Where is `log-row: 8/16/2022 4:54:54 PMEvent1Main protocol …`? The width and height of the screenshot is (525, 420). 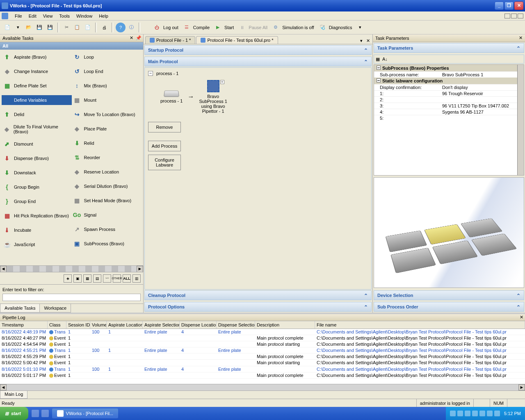
log-row: 8/16/2022 4:54:54 PMEvent1Main protocol … is located at coordinates (262, 345).